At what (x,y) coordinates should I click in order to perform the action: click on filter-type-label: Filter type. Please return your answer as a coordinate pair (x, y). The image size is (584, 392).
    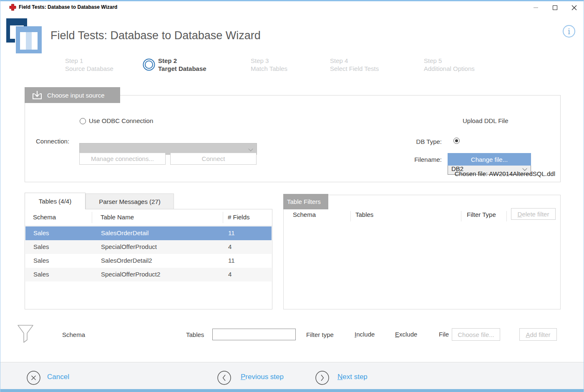
    Looking at the image, I should click on (320, 334).